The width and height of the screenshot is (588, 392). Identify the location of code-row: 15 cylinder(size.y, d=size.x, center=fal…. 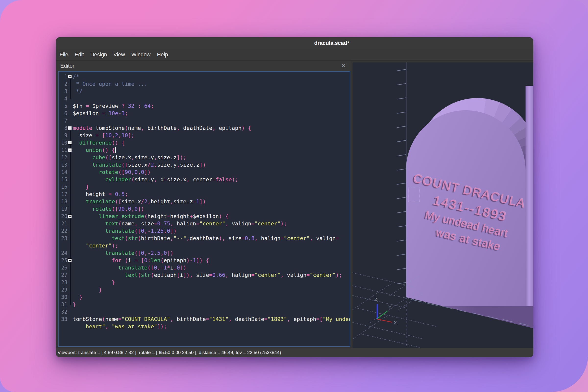
(204, 180).